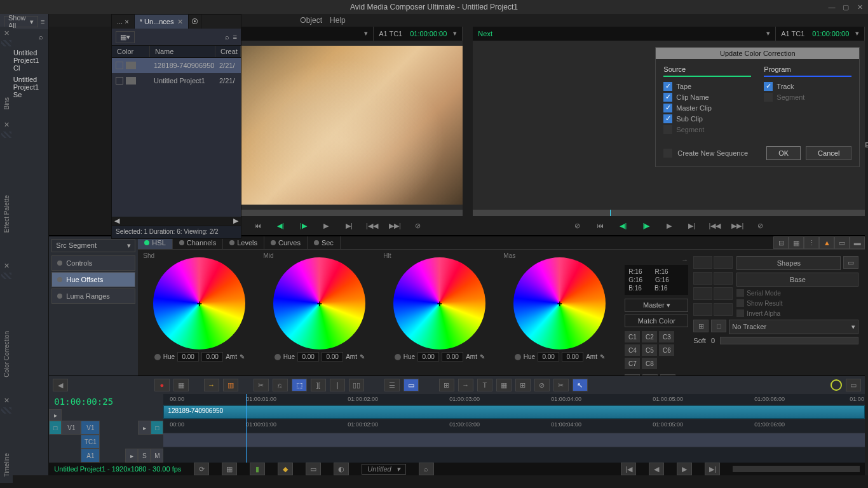 Image resolution: width=868 pixels, height=488 pixels. What do you see at coordinates (667, 337) in the screenshot?
I see `c3-button: C3` at bounding box center [667, 337].